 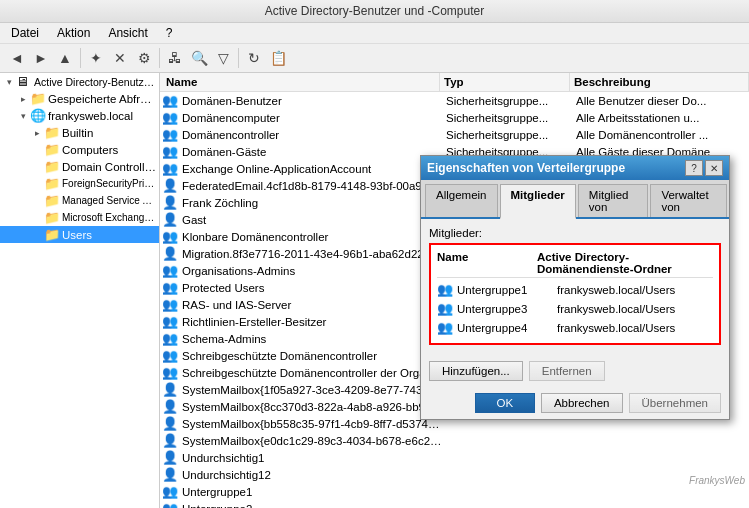 What do you see at coordinates (575, 264) in the screenshot?
I see `member-header: Name Active Directory-Domänendienste-Ord…` at bounding box center [575, 264].